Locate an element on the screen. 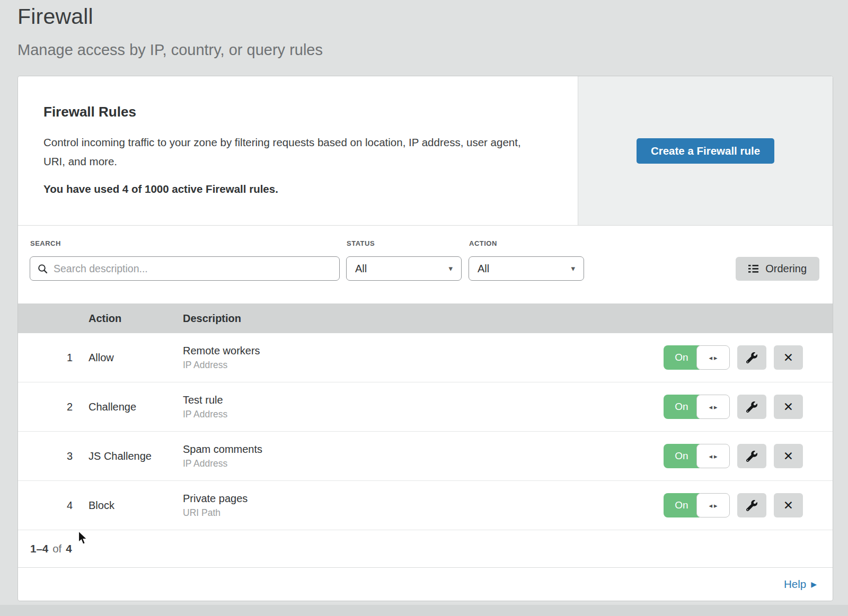  create-firewall-rule-button: Create a Firewall rule is located at coordinates (705, 151).